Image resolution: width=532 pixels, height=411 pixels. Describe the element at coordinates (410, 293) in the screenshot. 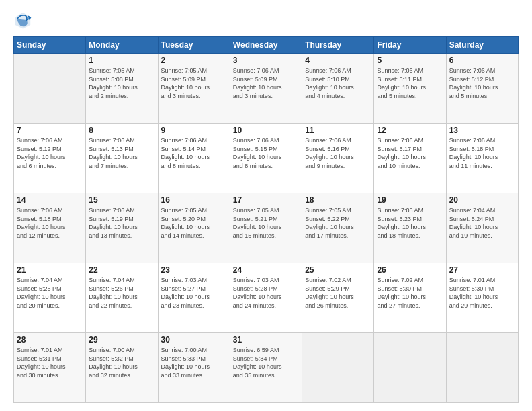

I see `day-info: Sunrise: 7:02 AM Sunset: 5:30 PM Dayligh…` at that location.